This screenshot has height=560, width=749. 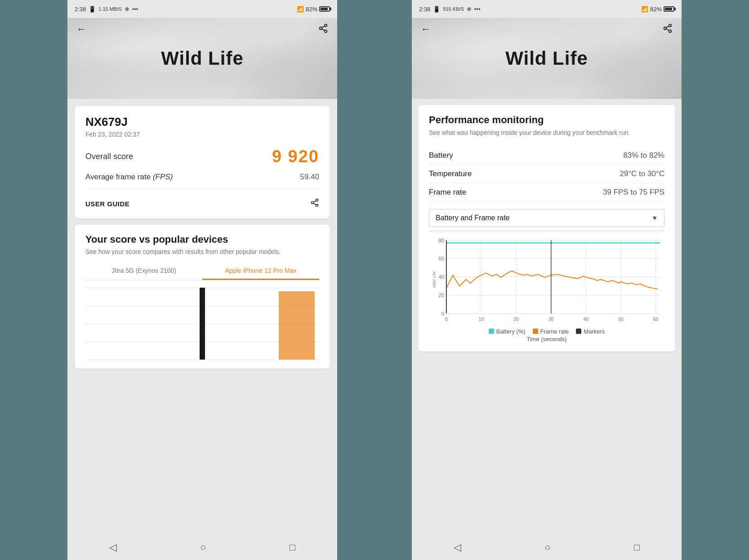 What do you see at coordinates (469, 9) in the screenshot?
I see `bluetooth-icon-right: ❄` at bounding box center [469, 9].